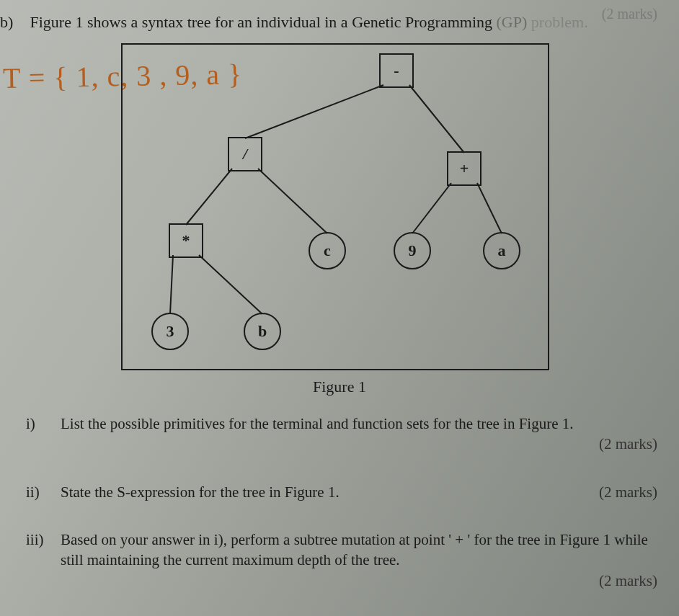  I want to click on question-ii-text: State the S-expression for the tree in F…, so click(200, 492).